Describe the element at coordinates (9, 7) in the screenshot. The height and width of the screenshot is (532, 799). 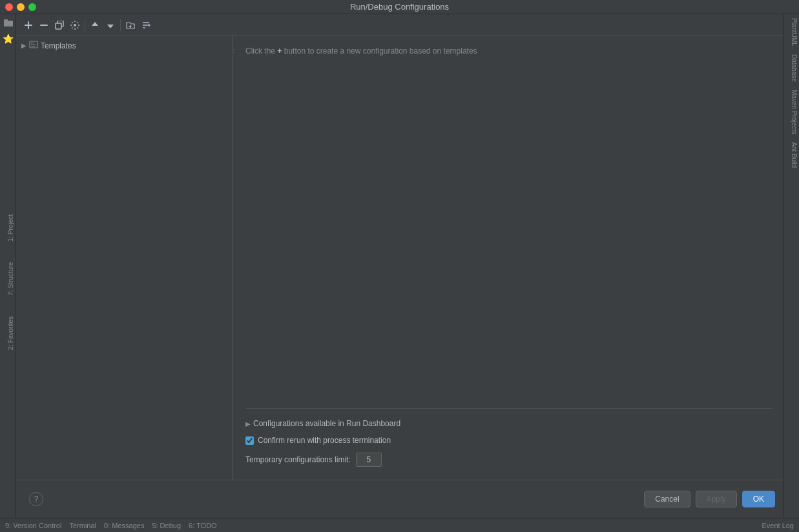
I see `close-button` at that location.